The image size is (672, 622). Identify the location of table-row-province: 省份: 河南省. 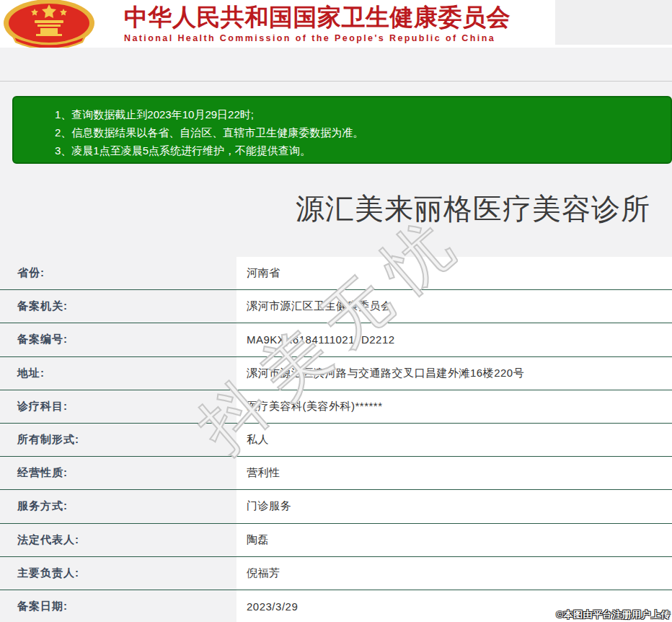
(336, 273).